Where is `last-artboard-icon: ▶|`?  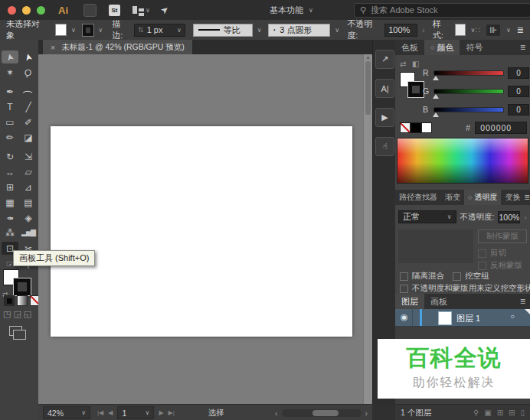
last-artboard-icon: ▶| is located at coordinates (172, 413).